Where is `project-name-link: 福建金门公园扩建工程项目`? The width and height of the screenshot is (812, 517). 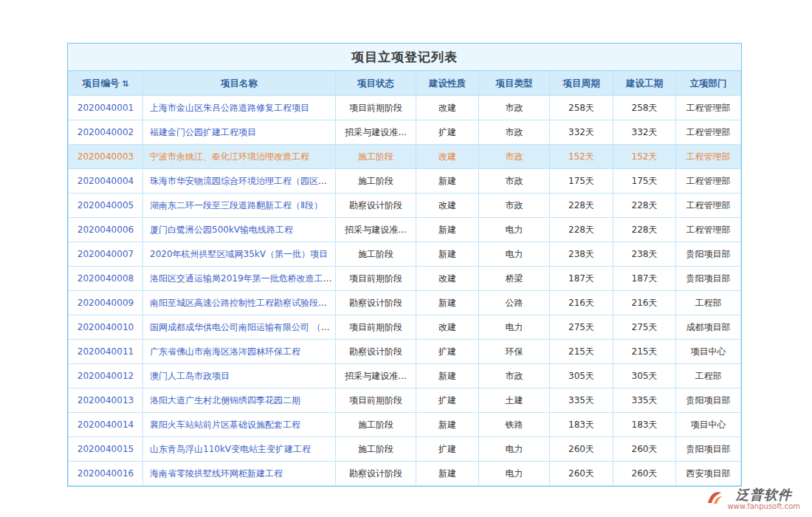 project-name-link: 福建金门公园扩建工程项目 is located at coordinates (203, 132).